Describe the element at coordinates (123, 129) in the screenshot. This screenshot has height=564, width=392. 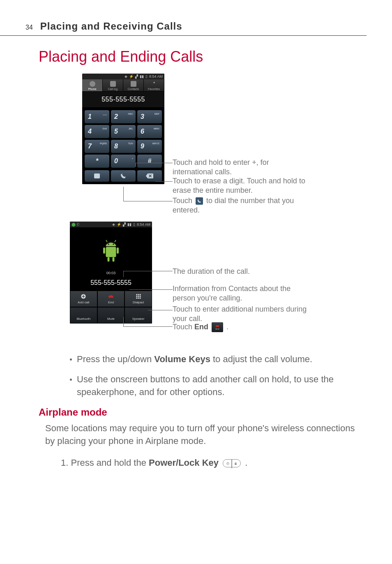
I see `dialer-screen: ◈ ⚡ ▞ ▮▮ ▯ 8:54 AM Phone Call log Contac…` at that location.